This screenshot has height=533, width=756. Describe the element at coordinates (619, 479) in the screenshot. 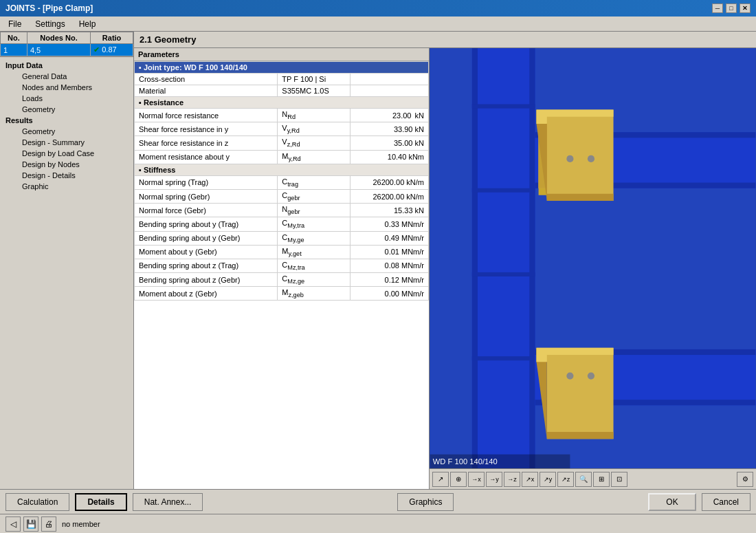

I see `view-btn-render: ⊡` at that location.